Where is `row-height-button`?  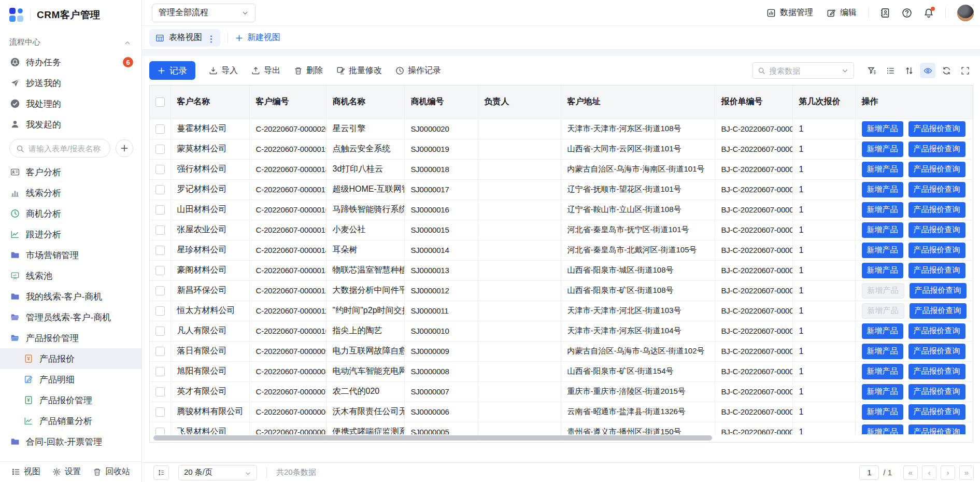 row-height-button is located at coordinates (161, 473).